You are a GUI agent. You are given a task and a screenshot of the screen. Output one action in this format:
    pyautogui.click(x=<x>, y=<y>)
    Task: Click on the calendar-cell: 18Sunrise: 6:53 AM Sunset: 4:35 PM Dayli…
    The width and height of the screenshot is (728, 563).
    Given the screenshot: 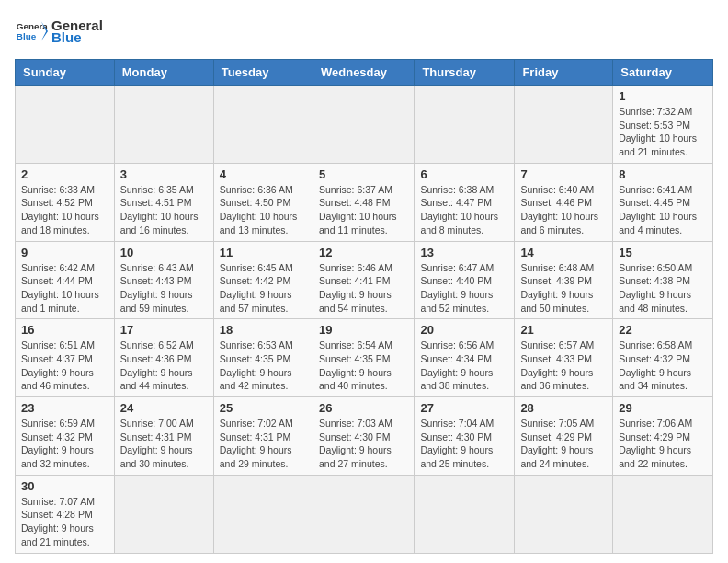 What is the action you would take?
    pyautogui.click(x=263, y=359)
    